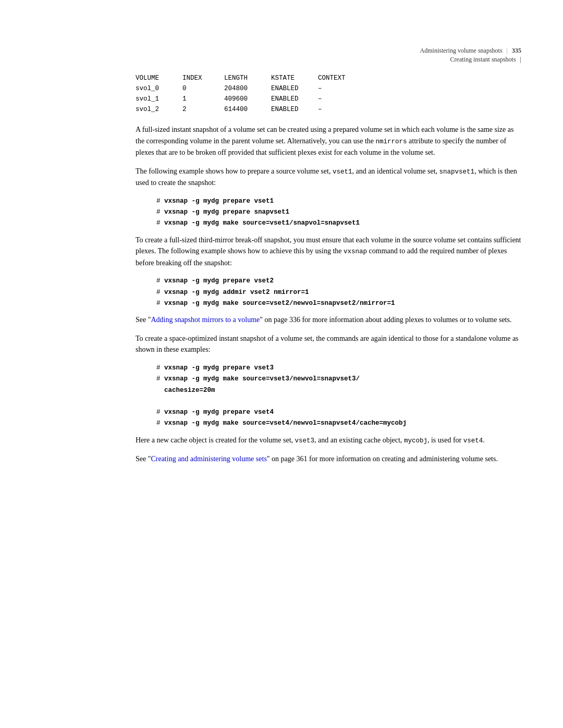 The width and height of the screenshot is (563, 728). Describe the element at coordinates (248, 78) in the screenshot. I see `col-header-length: LENGTH` at that location.